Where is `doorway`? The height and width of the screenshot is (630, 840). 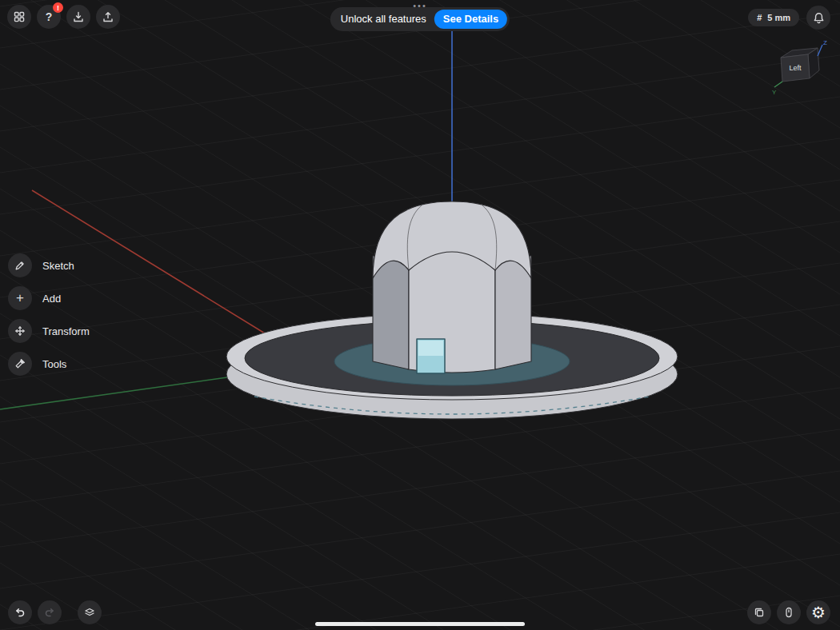
doorway is located at coordinates (430, 357).